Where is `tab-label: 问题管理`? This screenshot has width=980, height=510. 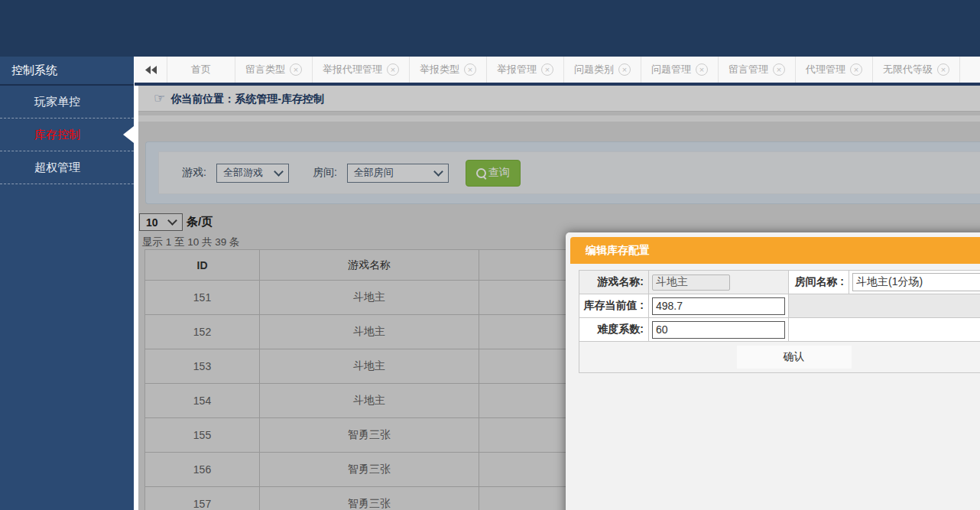
tab-label: 问题管理 is located at coordinates (671, 70).